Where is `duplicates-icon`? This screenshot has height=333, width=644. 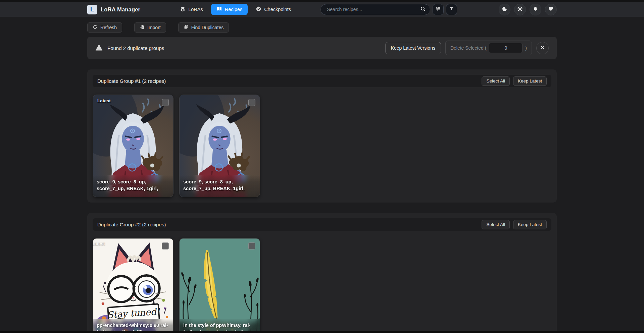 duplicates-icon is located at coordinates (186, 27).